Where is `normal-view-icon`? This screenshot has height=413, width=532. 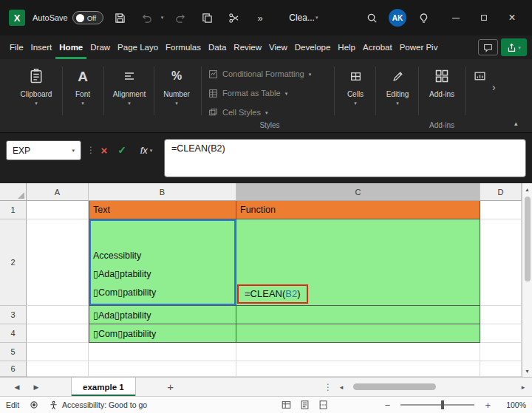 normal-view-icon is located at coordinates (287, 405).